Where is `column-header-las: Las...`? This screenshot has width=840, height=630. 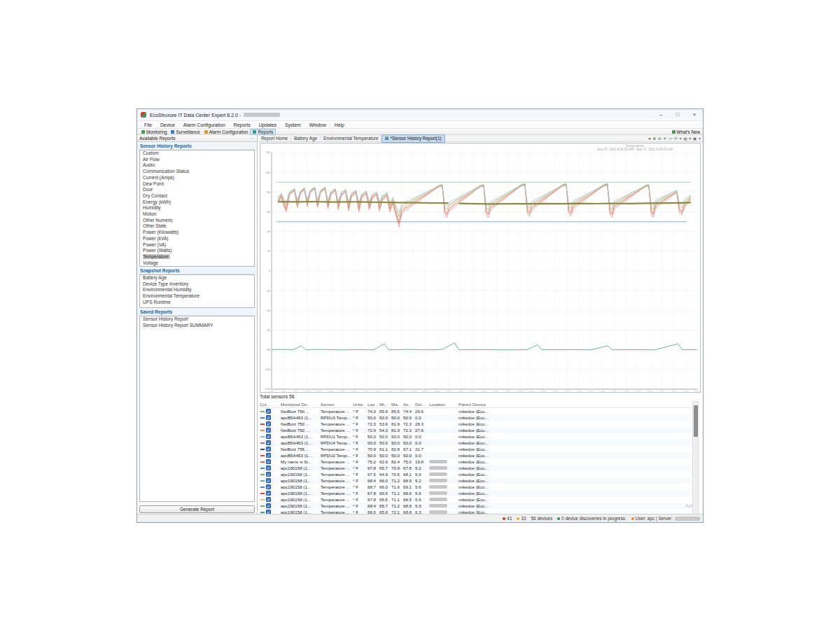
column-header-las: Las... is located at coordinates (374, 405).